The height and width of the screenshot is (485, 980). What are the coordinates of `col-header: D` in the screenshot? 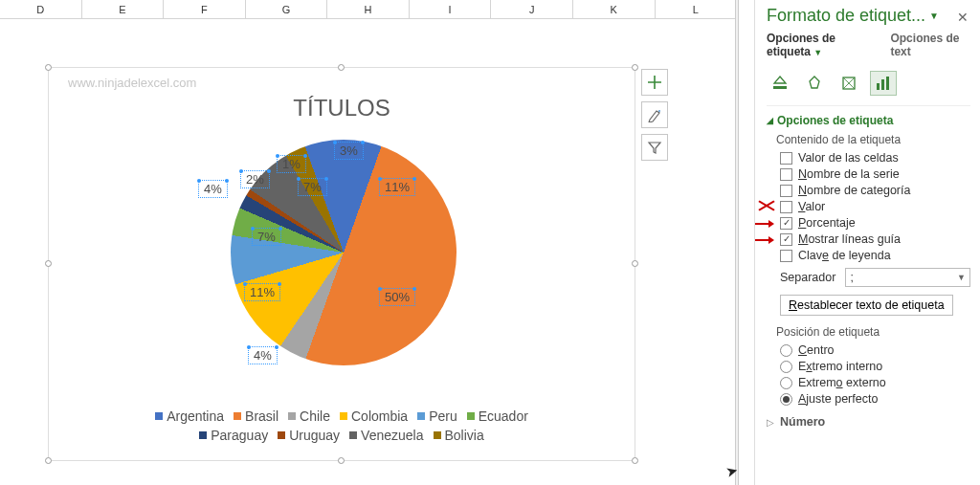 It's located at (41, 10).